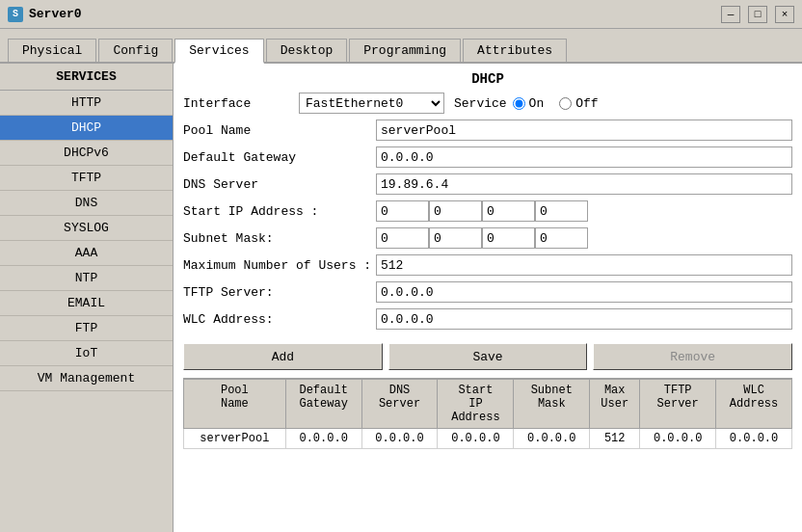  What do you see at coordinates (785, 14) in the screenshot?
I see `close-button: ×` at bounding box center [785, 14].